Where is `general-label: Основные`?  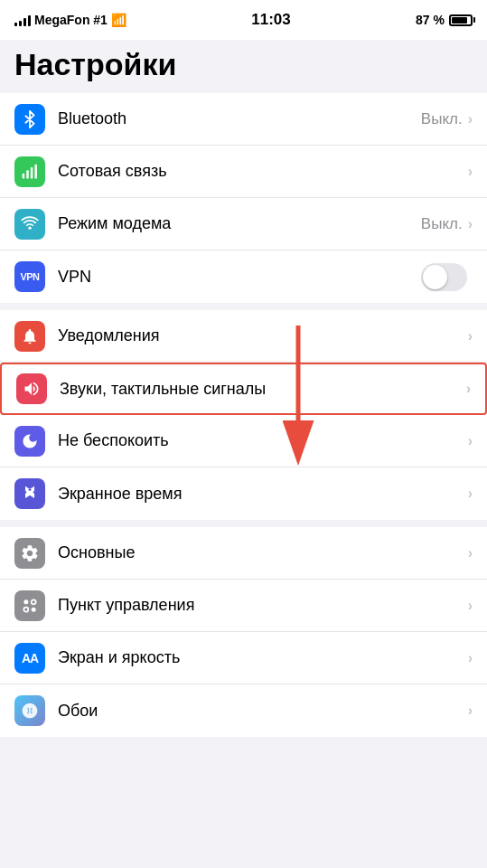 general-label: Основные is located at coordinates (263, 553).